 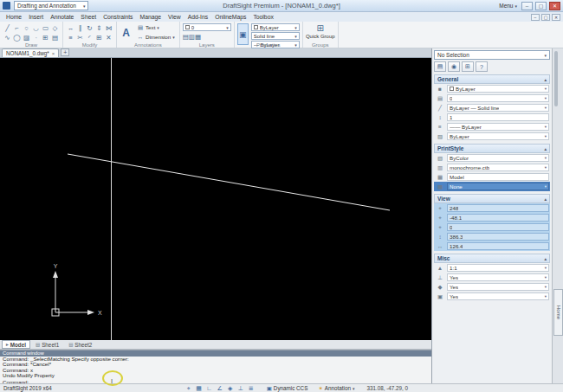 I want to click on view-width-field: 126.4, so click(x=498, y=246).